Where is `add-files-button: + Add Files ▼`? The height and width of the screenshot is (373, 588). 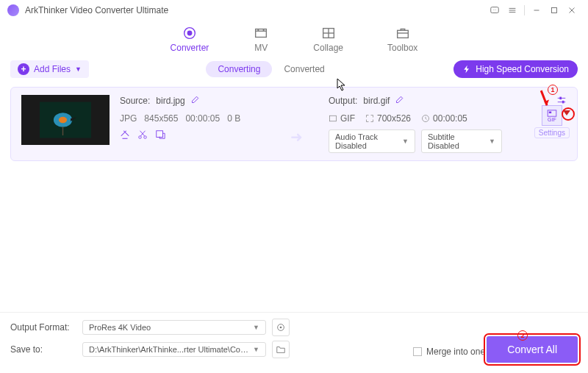
add-files-button: + Add Files ▼ is located at coordinates (50, 69).